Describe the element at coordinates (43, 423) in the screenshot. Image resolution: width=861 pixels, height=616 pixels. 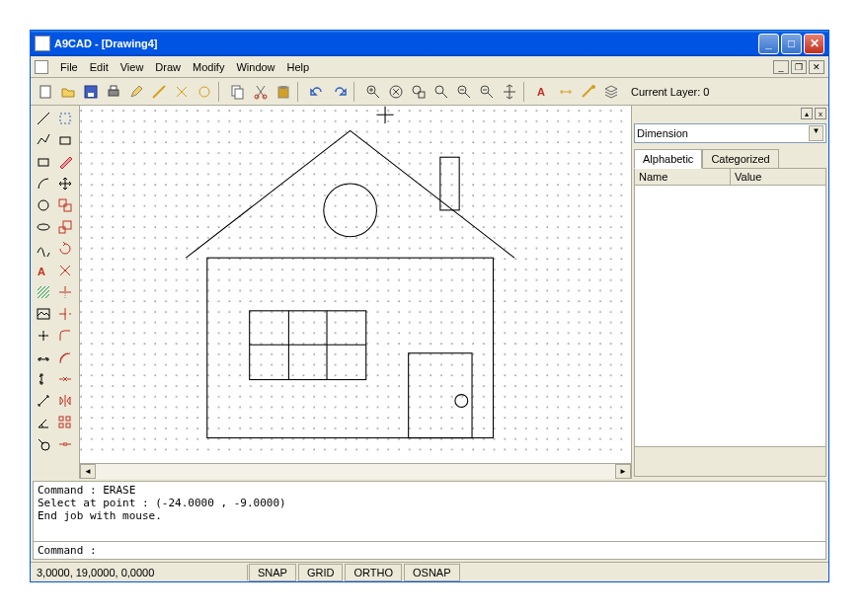
I see `dimang-tool` at that location.